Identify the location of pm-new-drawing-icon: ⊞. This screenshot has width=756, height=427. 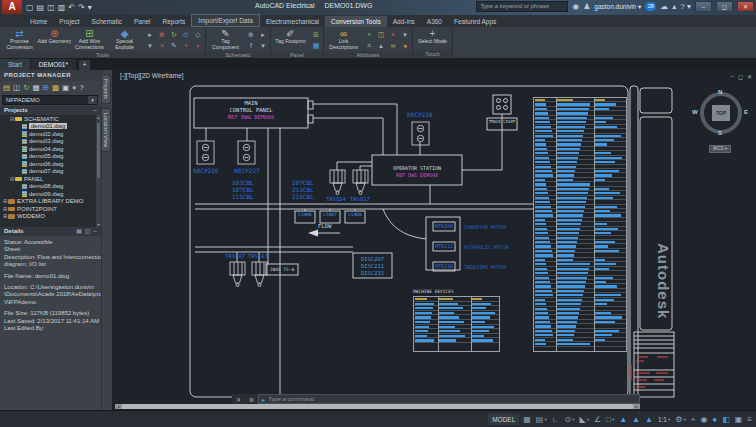
(46, 88).